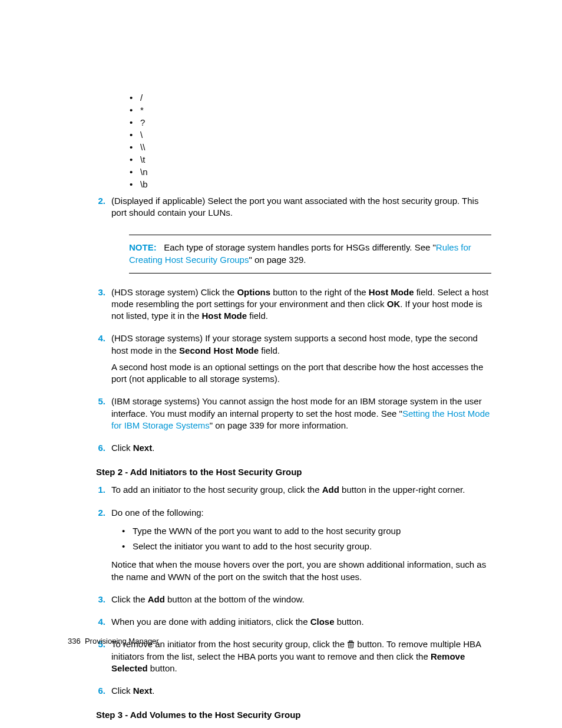 This screenshot has width=562, height=728. What do you see at coordinates (310, 123) in the screenshot?
I see `char-item: ?` at bounding box center [310, 123].